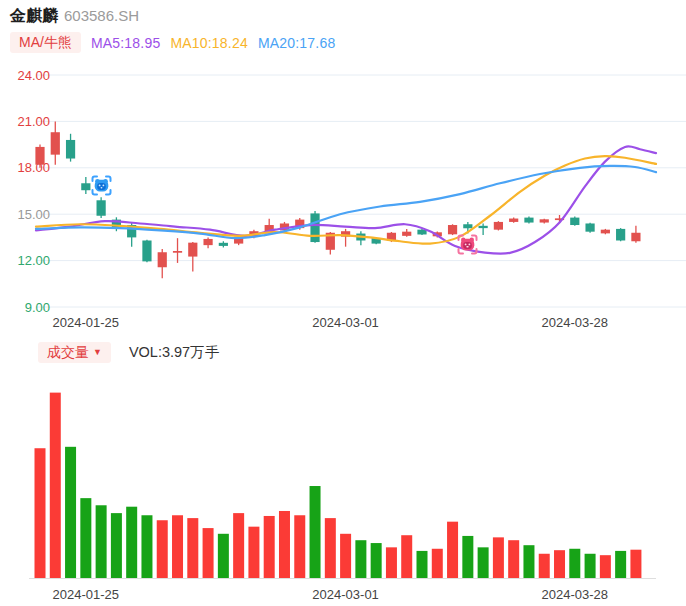 Image resolution: width=686 pixels, height=606 pixels. What do you see at coordinates (34, 260) in the screenshot?
I see `y-tick-label: 12.00` at bounding box center [34, 260].